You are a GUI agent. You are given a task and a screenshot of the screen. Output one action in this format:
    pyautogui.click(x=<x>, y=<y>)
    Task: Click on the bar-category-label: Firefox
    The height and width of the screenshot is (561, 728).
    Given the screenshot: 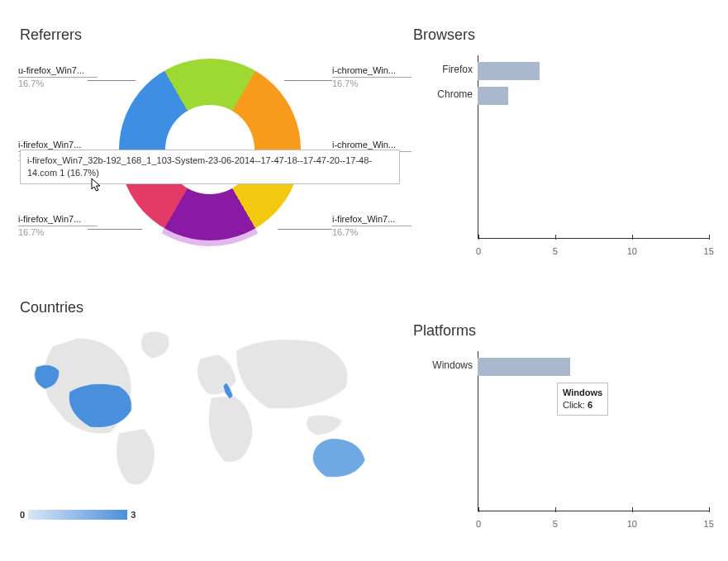 What is the action you would take?
    pyautogui.click(x=445, y=69)
    